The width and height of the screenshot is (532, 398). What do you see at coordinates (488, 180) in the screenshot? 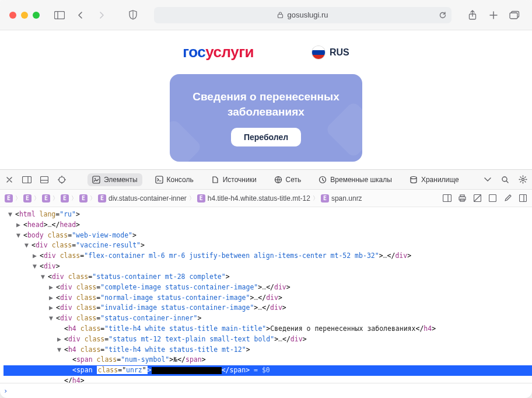
I see `more-tabs-button` at bounding box center [488, 180].